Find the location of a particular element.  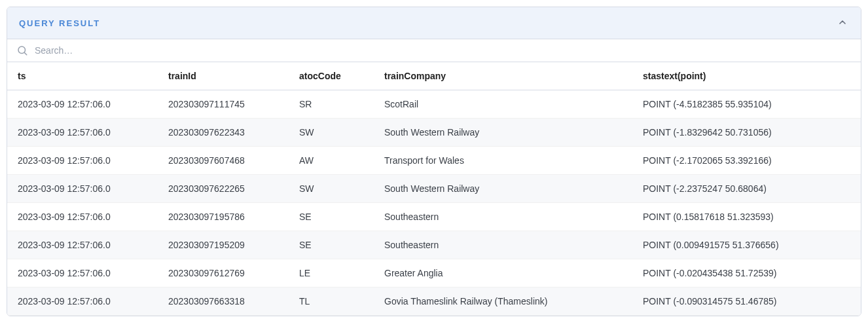

cell-traincompany: ScotRail is located at coordinates (503, 105).